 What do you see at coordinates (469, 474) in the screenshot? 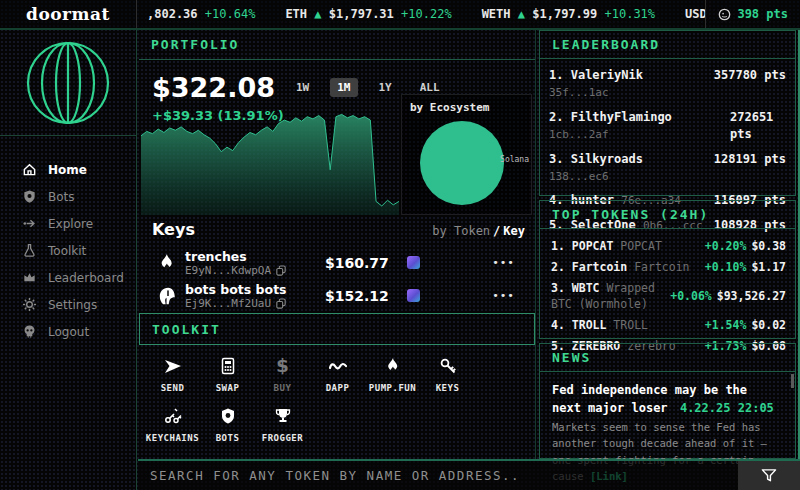
I see `search-bar` at bounding box center [469, 474].